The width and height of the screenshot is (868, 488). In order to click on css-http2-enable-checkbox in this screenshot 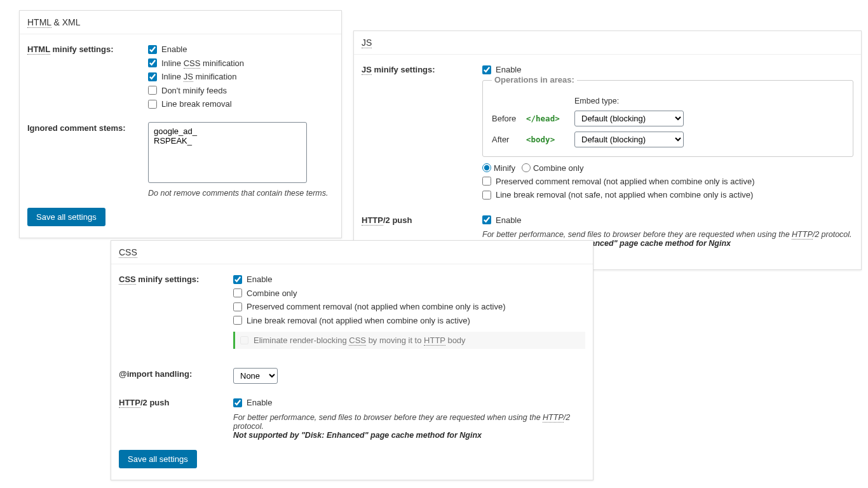, I will do `click(238, 403)`.